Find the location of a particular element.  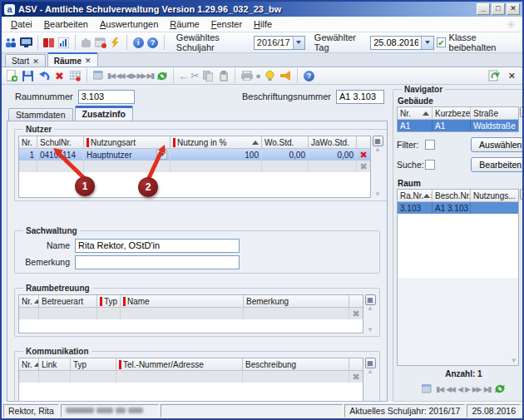

menu-bearbeiten: Bearbeiten is located at coordinates (67, 24).